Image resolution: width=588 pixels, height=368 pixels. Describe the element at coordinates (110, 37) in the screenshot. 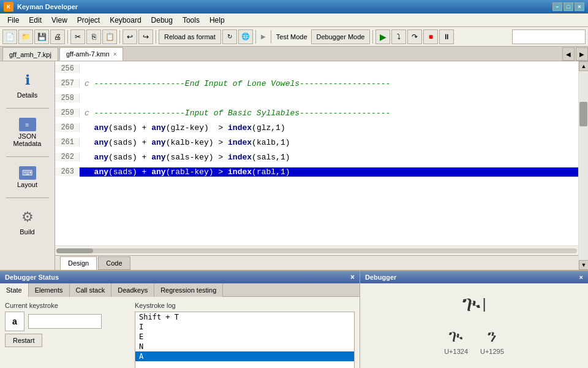

I see `paste-button: 📋` at that location.